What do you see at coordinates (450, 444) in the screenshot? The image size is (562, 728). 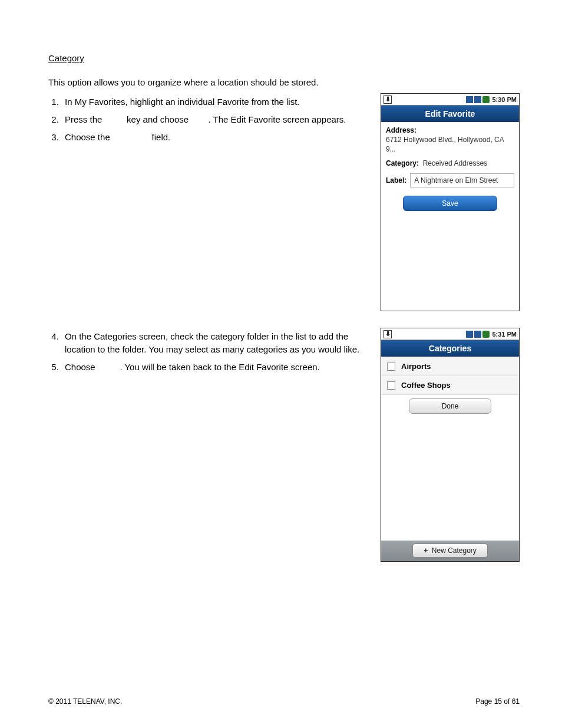 I see `phone-mock-categories: ⬇ 5:31 PM Categories Airports Coffee Sho…` at bounding box center [450, 444].